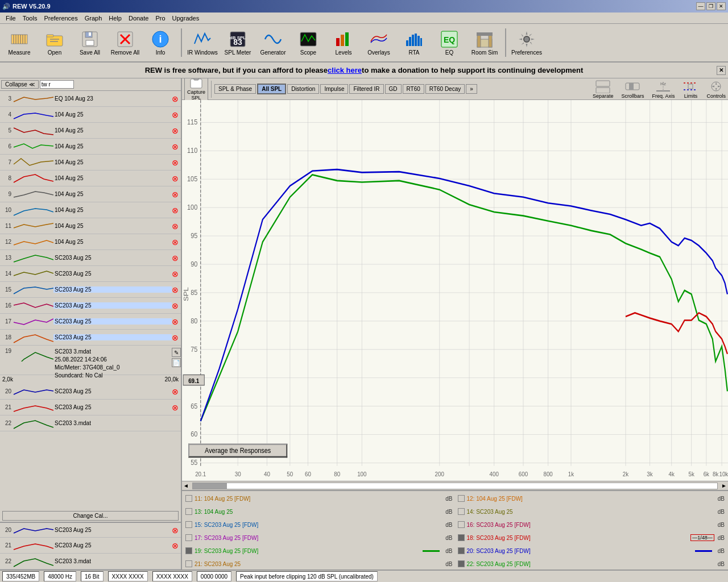  What do you see at coordinates (711, 6) in the screenshot?
I see `window-controls: — ❐ ✕` at bounding box center [711, 6].